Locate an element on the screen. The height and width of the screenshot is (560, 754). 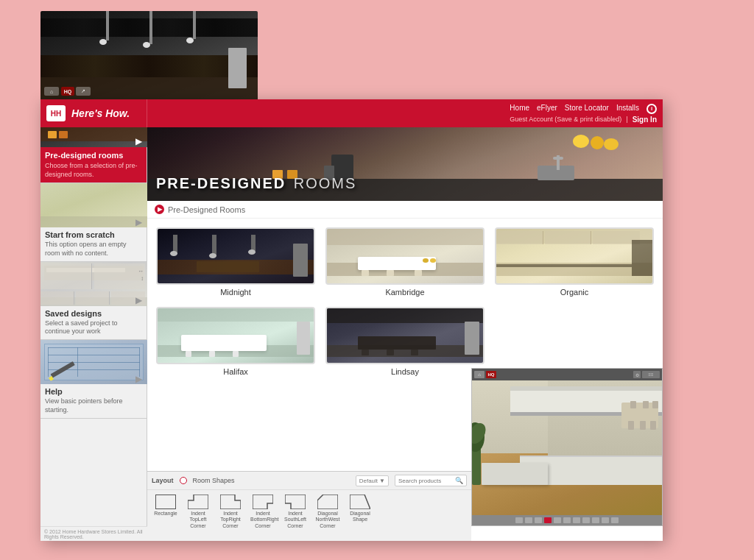
sidebar-item-active-bg: Pre-designed rooms Choose from a selecti… is located at coordinates (94, 165).